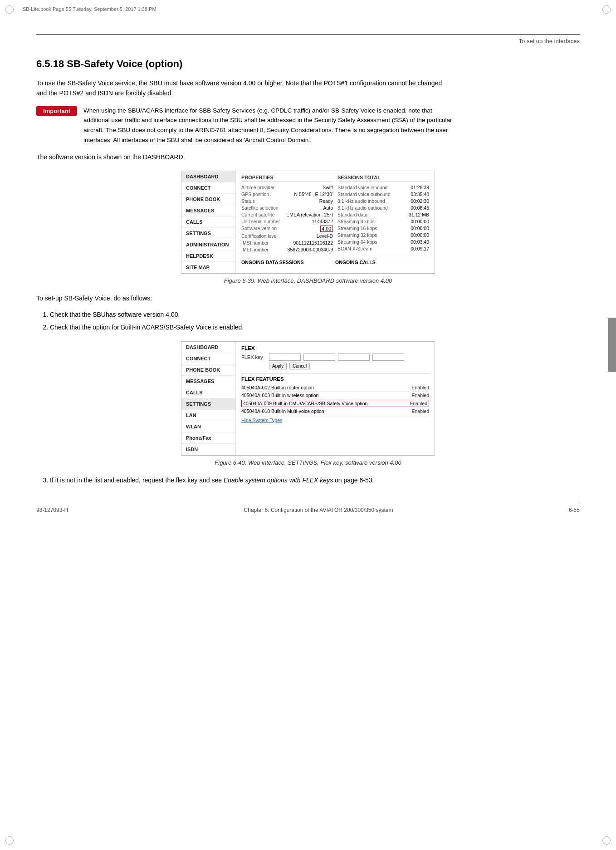 The width and height of the screenshot is (616, 850). Describe the element at coordinates (315, 321) in the screenshot. I see `steps-list: Check that the SBUhas software version 4…` at that location.